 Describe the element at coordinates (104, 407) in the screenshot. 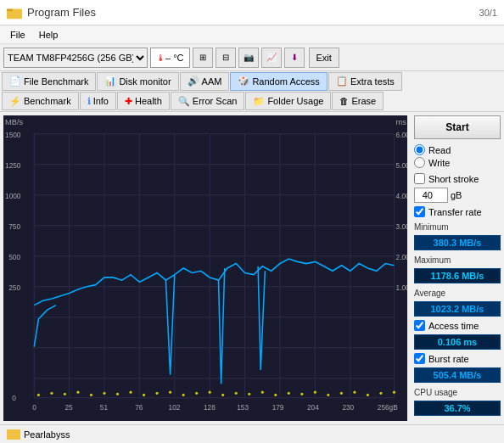

I see `svg-text: 51` at that location.